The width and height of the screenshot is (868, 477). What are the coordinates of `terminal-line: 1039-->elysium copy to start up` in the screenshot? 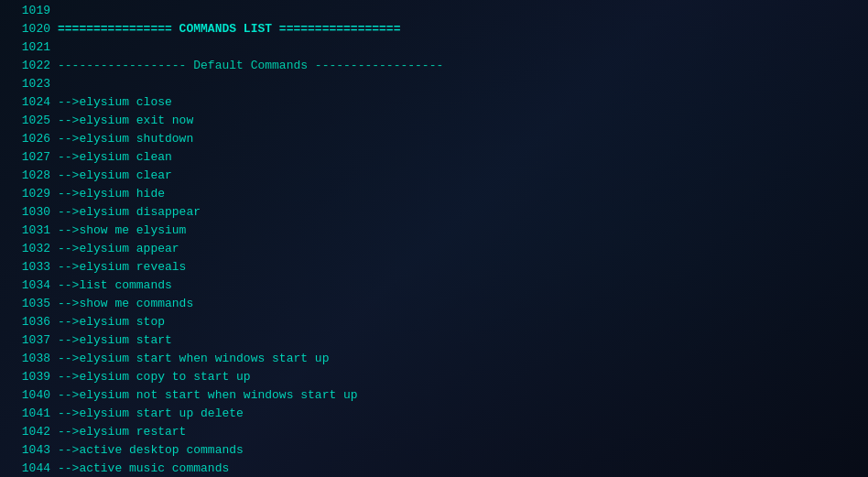 It's located at (434, 377).